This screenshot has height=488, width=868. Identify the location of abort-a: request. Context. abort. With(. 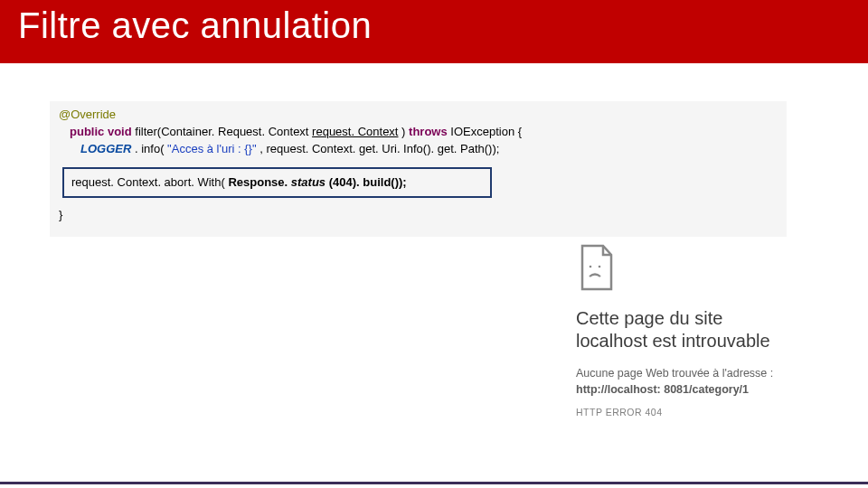
(148, 183).